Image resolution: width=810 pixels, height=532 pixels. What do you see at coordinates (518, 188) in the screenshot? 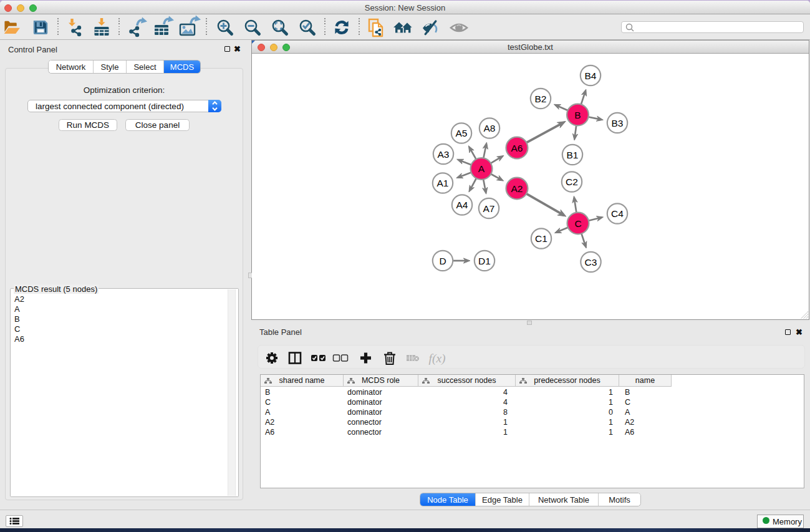
I see `svg-text: A2` at bounding box center [518, 188].